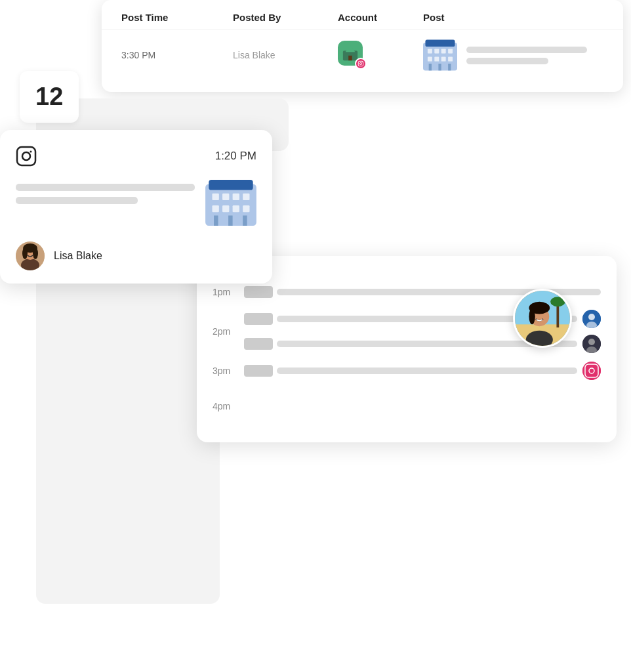 Image resolution: width=631 pixels, height=672 pixels. What do you see at coordinates (30, 256) in the screenshot?
I see `poster-avatar-svg` at bounding box center [30, 256].